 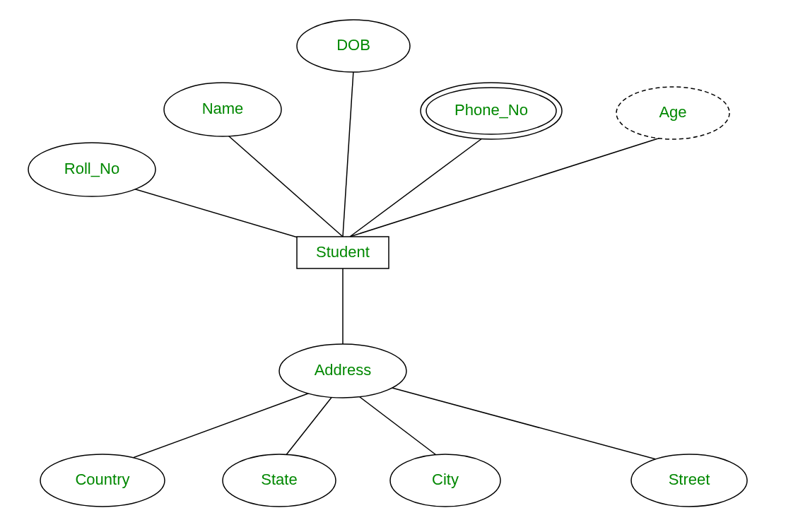 I want to click on attr-country: Country, so click(x=102, y=480).